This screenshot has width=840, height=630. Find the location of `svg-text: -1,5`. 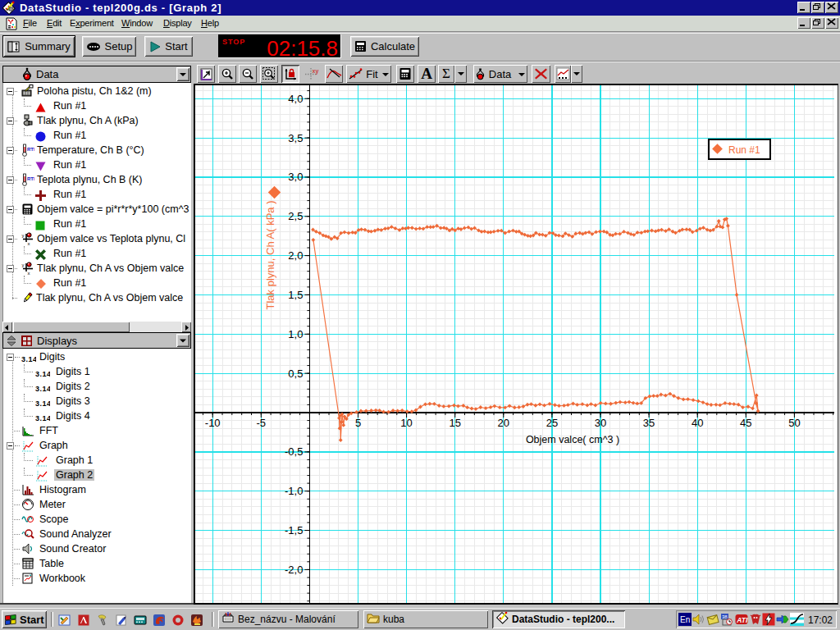

svg-text: -1,5 is located at coordinates (294, 530).